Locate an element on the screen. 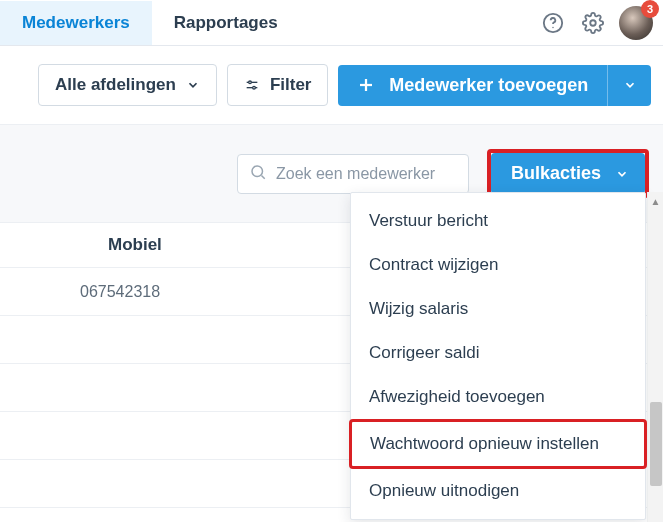 The image size is (663, 522). tab-employees: Medewerkers is located at coordinates (76, 23).